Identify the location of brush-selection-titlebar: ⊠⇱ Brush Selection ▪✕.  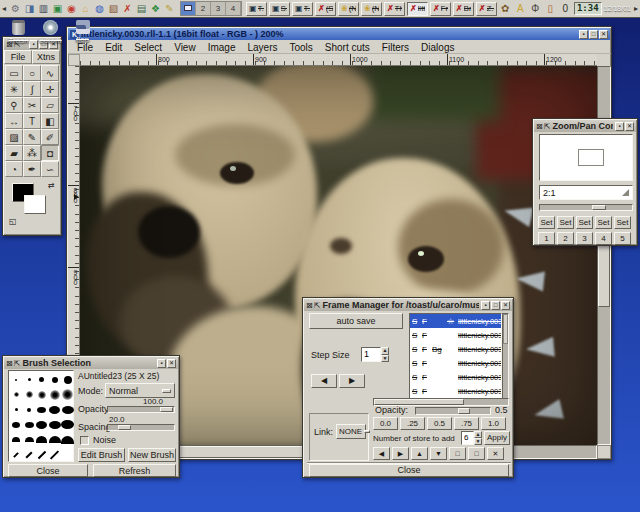
(91, 363).